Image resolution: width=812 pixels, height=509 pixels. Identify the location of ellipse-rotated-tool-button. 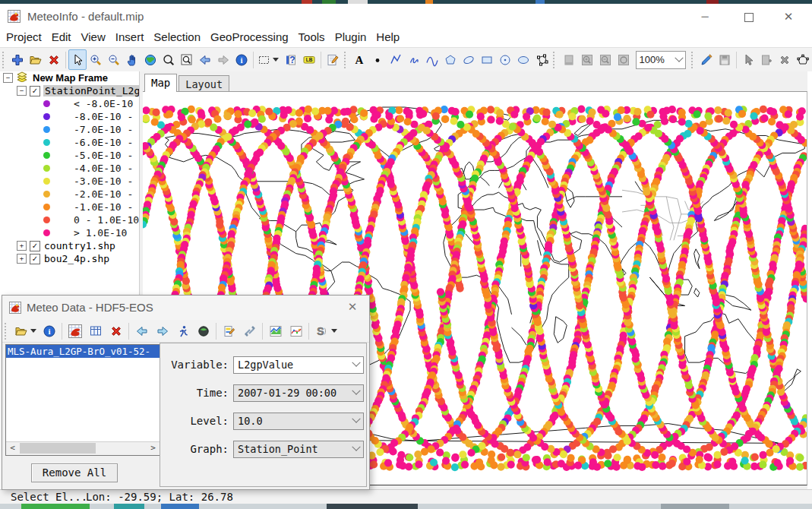
(469, 59).